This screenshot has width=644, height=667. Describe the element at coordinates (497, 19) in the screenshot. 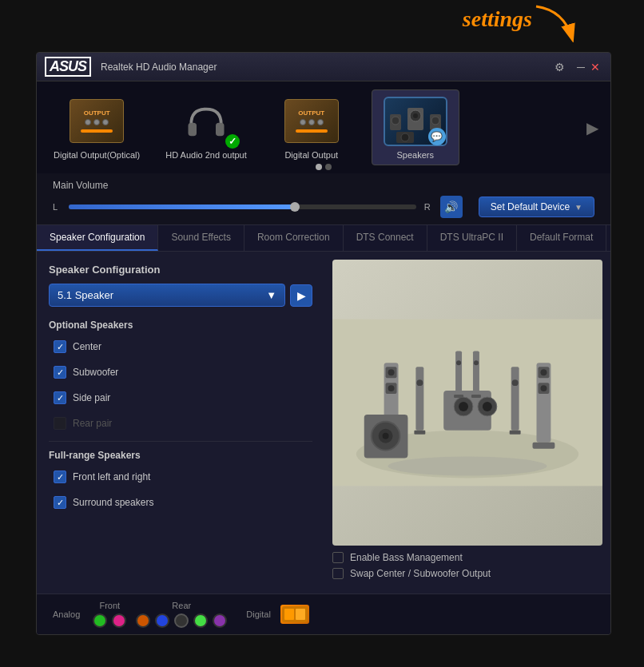

I see `settings-label: settings` at that location.